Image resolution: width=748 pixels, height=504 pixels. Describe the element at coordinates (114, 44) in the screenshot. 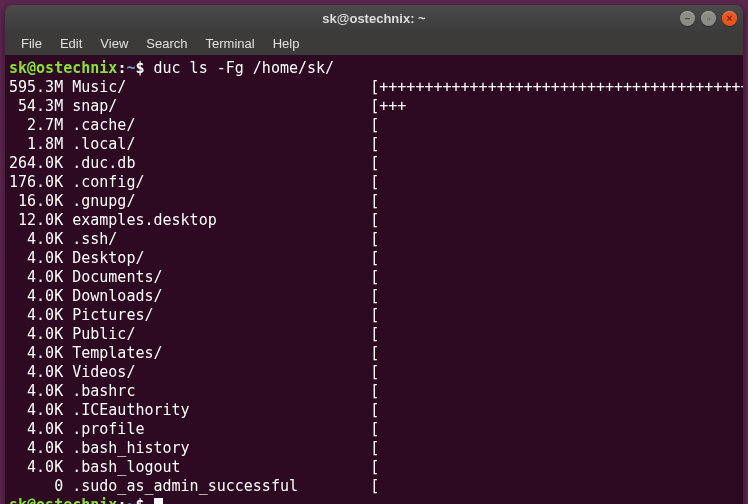

I see `menu-view: View` at that location.